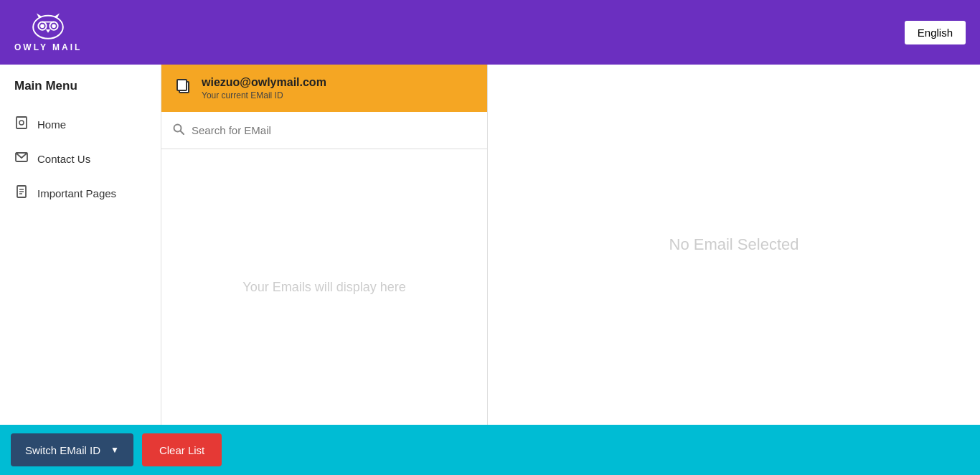 This screenshot has height=475, width=980. I want to click on envelope-icon, so click(22, 159).